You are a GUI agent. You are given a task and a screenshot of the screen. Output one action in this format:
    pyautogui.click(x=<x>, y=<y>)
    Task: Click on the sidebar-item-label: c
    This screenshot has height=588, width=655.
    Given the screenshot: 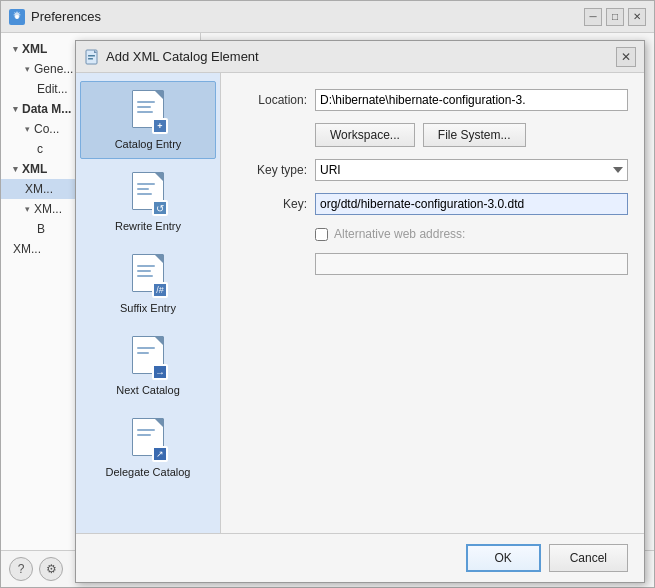 What is the action you would take?
    pyautogui.click(x=40, y=149)
    